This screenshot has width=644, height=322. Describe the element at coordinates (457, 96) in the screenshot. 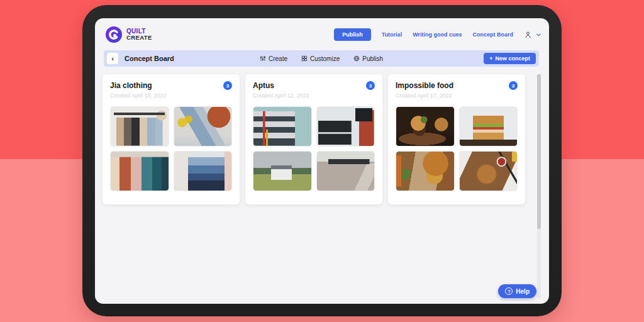

I see `card-created-date: Created April 17, 2022` at that location.